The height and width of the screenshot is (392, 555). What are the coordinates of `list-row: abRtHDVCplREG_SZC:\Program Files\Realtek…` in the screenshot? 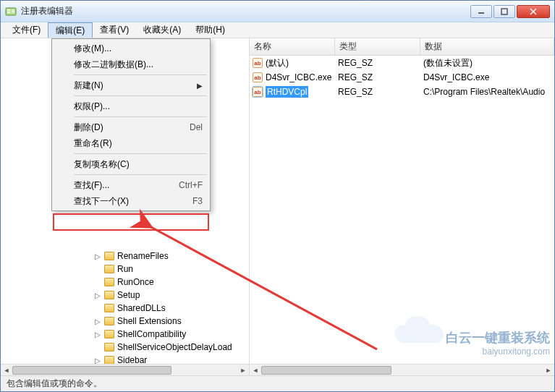 It's located at (402, 92).